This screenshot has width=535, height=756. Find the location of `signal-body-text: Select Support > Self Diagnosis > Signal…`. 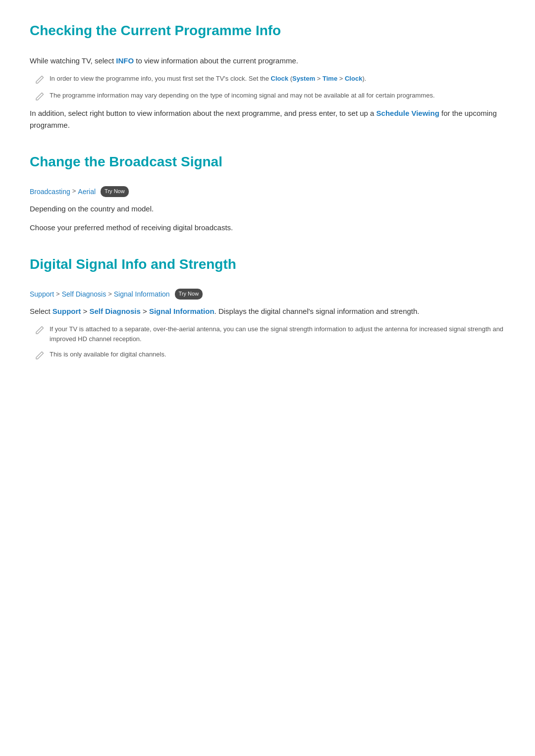

signal-body-text: Select Support > Self Diagnosis > Signal… is located at coordinates (268, 311).